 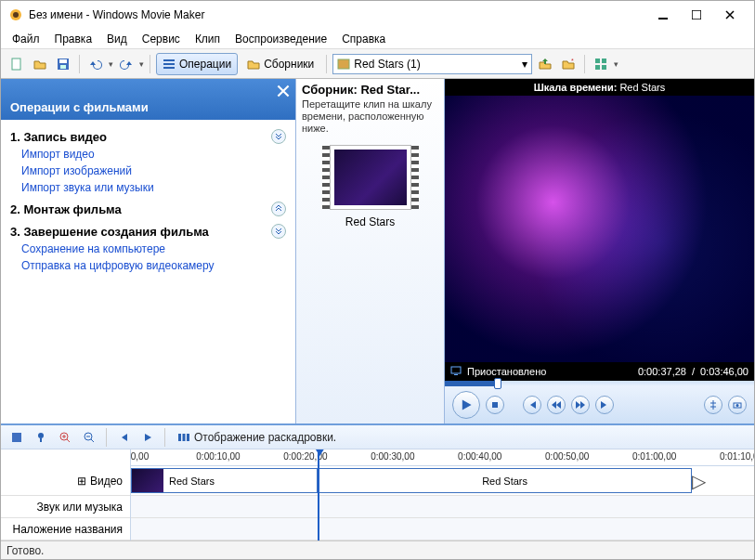 I want to click on task-section-finish: 3. Завершение создания фильма, so click(x=149, y=229).